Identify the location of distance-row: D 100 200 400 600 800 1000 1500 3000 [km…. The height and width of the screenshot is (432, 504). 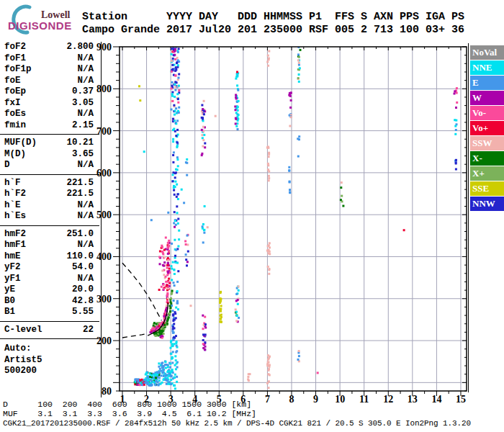
(127, 405).